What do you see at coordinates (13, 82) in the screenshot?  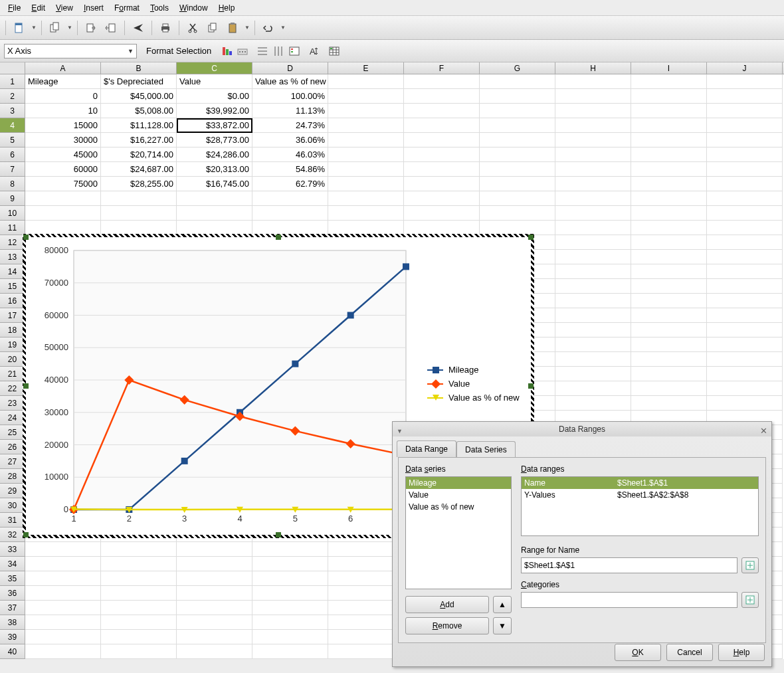 I see `row-header: 1` at bounding box center [13, 82].